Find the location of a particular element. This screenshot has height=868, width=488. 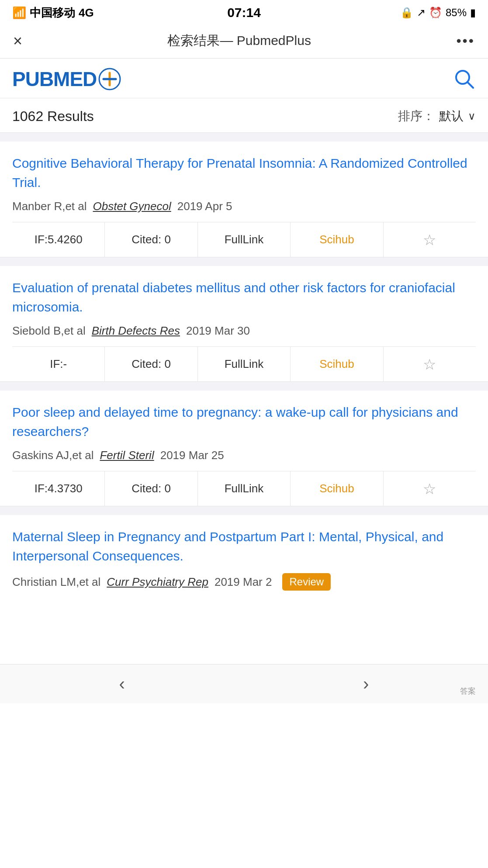

review-badge: Review is located at coordinates (307, 582).